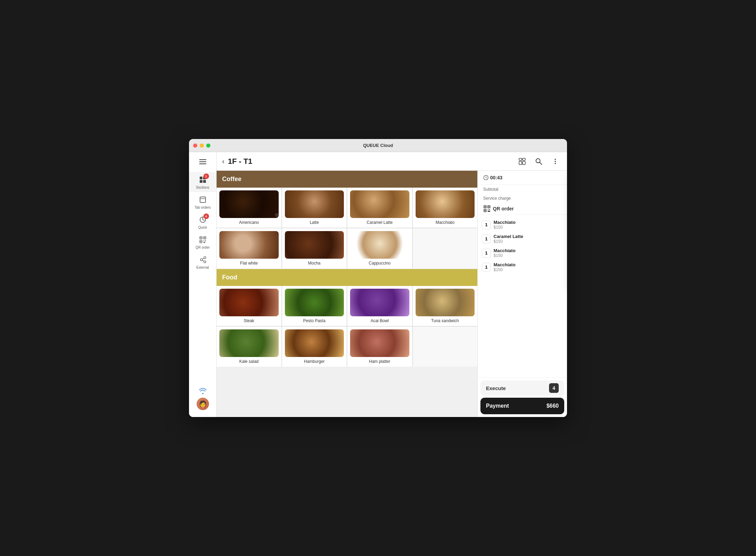 Image resolution: width=756 pixels, height=556 pixels. Describe the element at coordinates (249, 347) in the screenshot. I see `product-kale-salad: Kale salad` at that location.